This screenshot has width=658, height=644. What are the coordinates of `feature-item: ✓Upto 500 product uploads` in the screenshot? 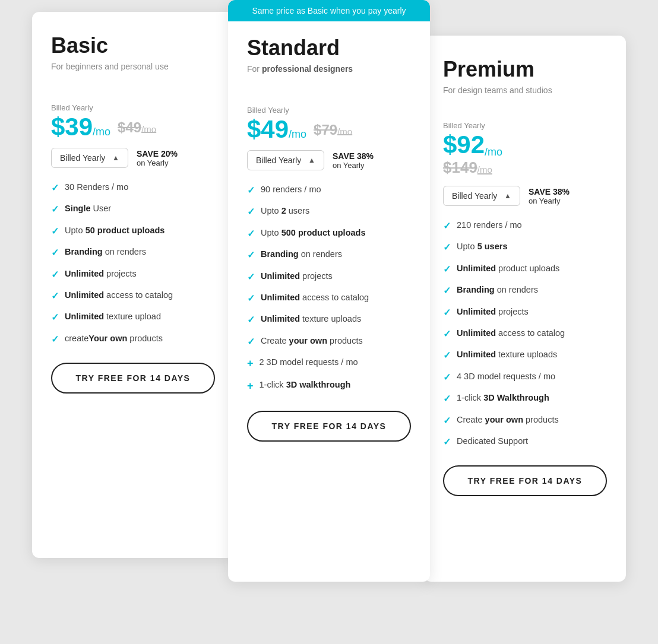 It's located at (329, 234).